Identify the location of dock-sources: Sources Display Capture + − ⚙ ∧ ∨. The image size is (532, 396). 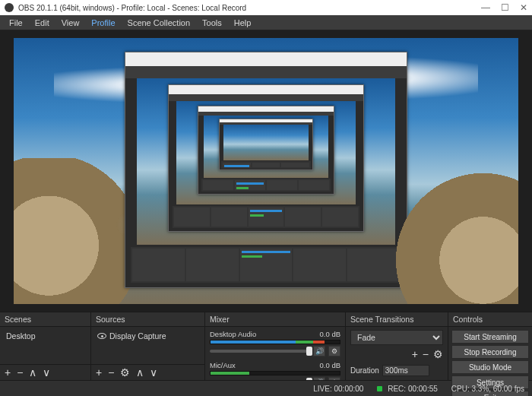
(148, 347).